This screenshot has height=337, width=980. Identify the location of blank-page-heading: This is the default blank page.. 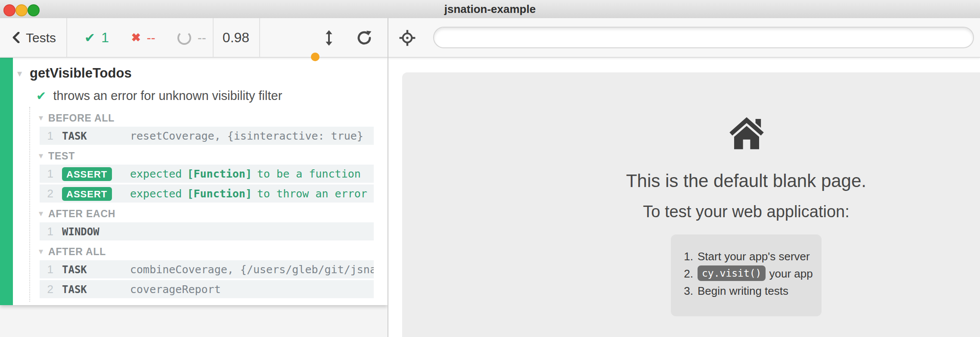
(684, 181).